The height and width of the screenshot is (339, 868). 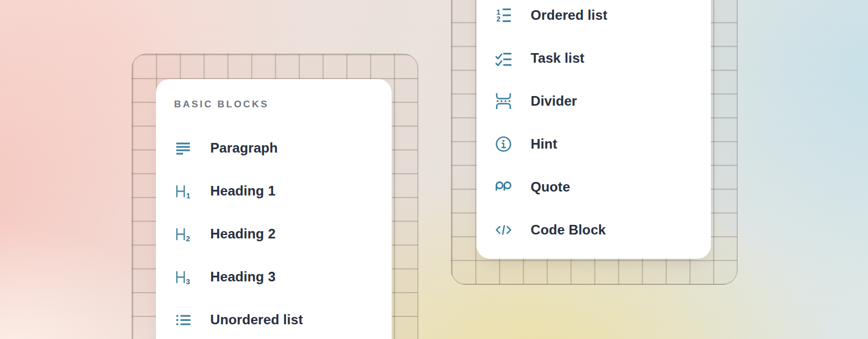 What do you see at coordinates (544, 144) in the screenshot?
I see `menu-item-label: Hint` at bounding box center [544, 144].